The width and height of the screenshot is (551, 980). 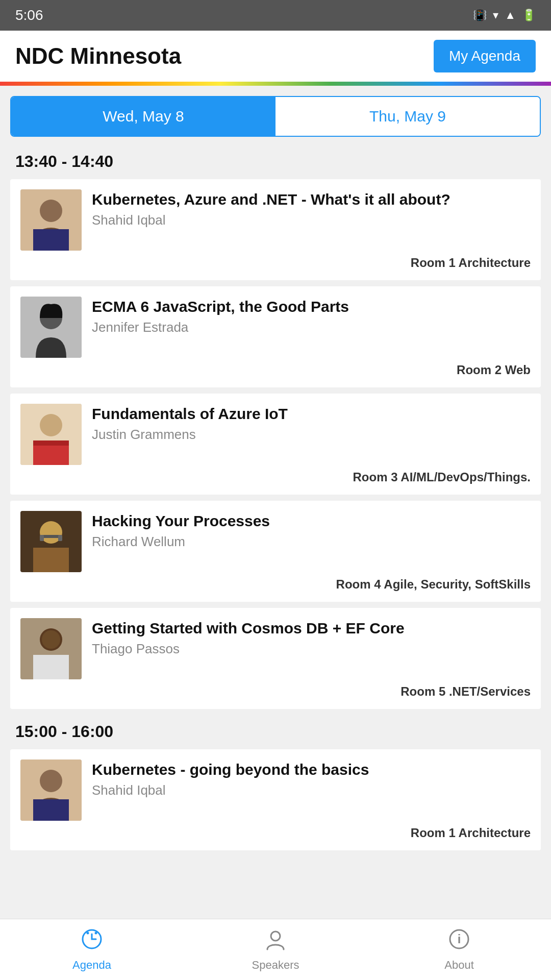 I want to click on session-speaker: Justin Grammens, so click(x=311, y=435).